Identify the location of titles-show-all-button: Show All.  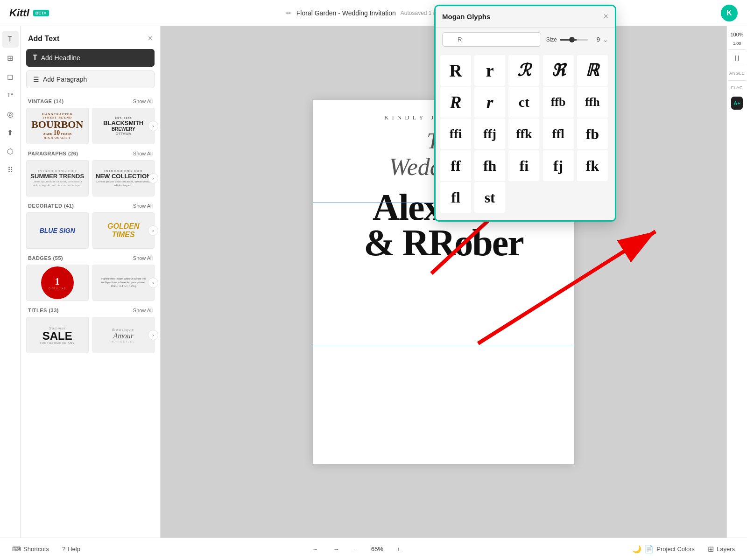
(143, 310).